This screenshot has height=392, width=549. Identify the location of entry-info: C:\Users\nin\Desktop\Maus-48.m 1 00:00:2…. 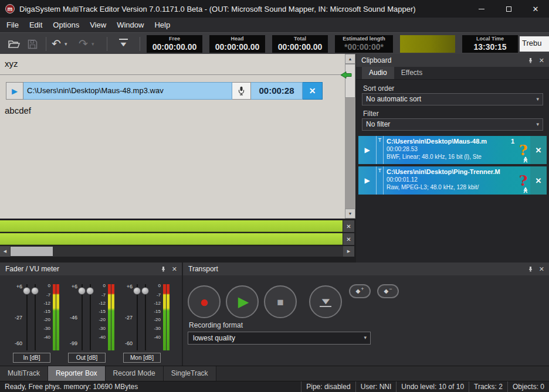
(450, 150).